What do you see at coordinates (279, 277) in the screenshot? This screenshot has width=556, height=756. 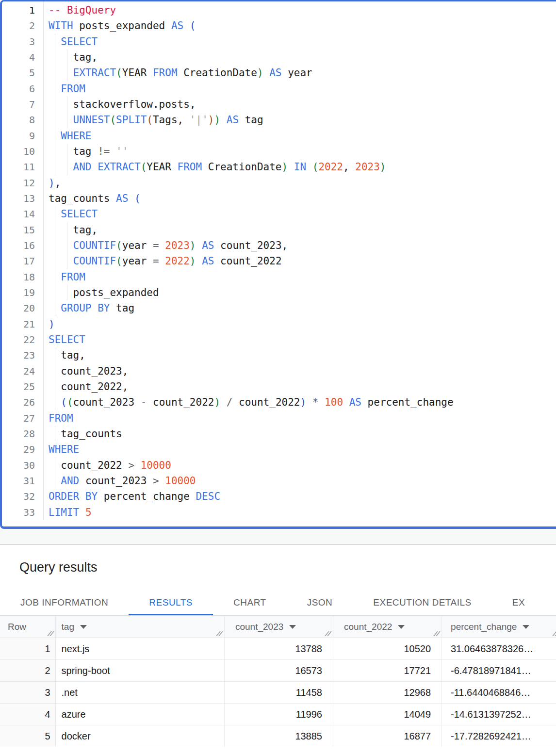 I see `code-line: 18 FROM` at bounding box center [279, 277].